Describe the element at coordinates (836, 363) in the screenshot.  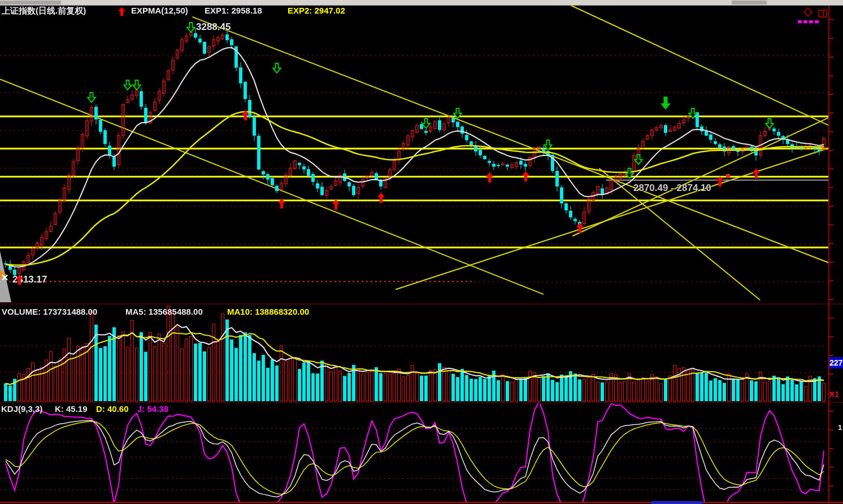
I see `volume-value-badge: 227` at that location.